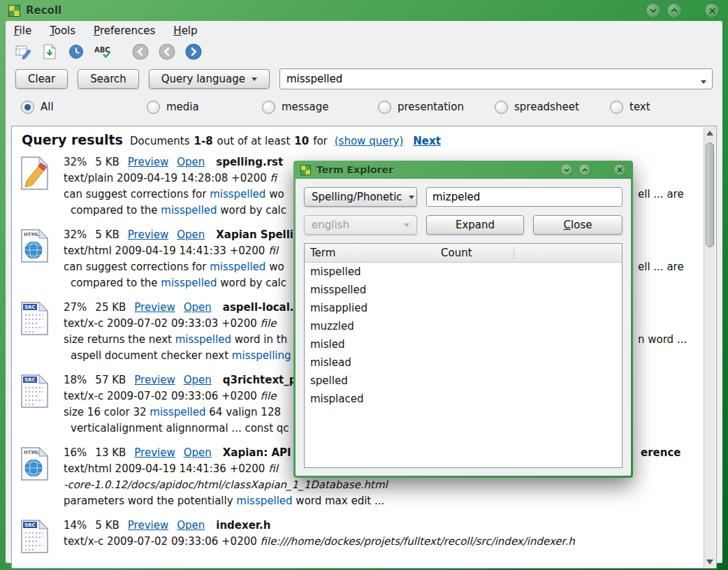 This screenshot has width=728, height=570. What do you see at coordinates (110, 380) in the screenshot?
I see `result-size: 57 KB` at bounding box center [110, 380].